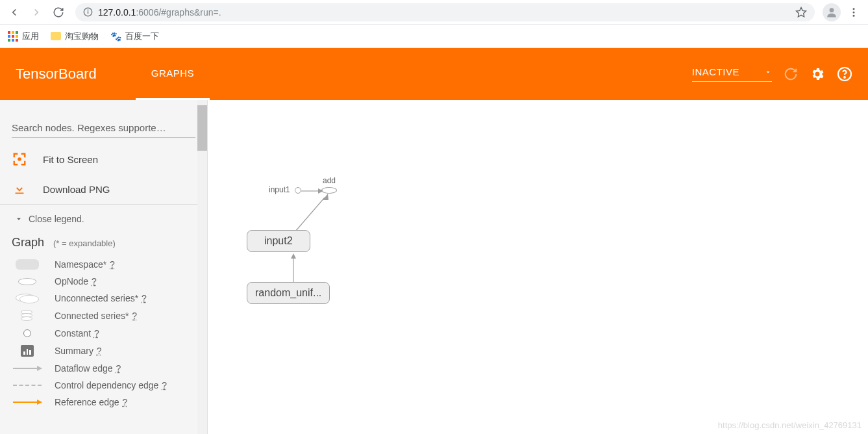 This screenshot has height=434, width=868. I want to click on search-input: Search nodes. Regexes supporte…, so click(104, 128).